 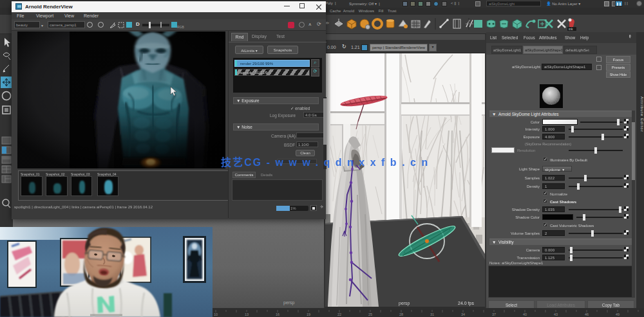 What do you see at coordinates (463, 314) in the screenshot?
I see `svg-text: 34` at bounding box center [463, 314].